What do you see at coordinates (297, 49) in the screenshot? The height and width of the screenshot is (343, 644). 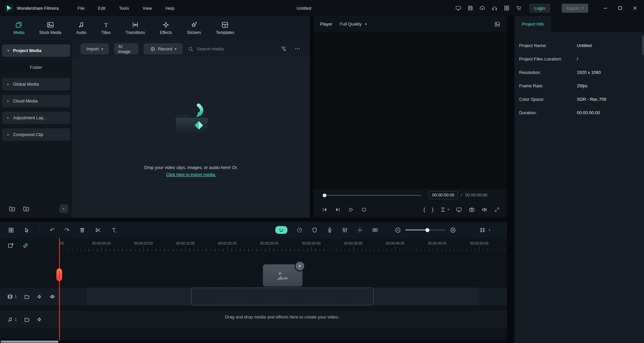 I see `more-options-icon` at bounding box center [297, 49].